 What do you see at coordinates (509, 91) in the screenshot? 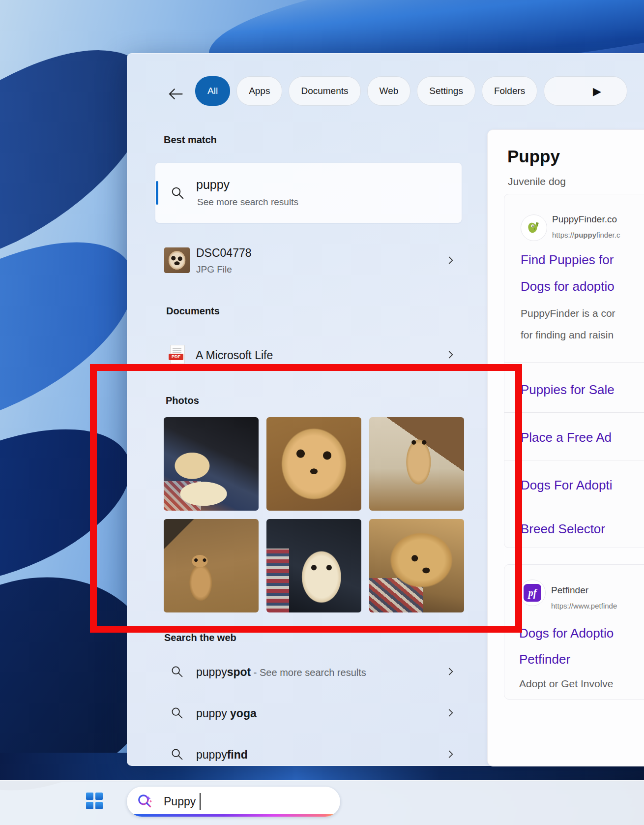
I see `tab-folders: Folders` at bounding box center [509, 91].